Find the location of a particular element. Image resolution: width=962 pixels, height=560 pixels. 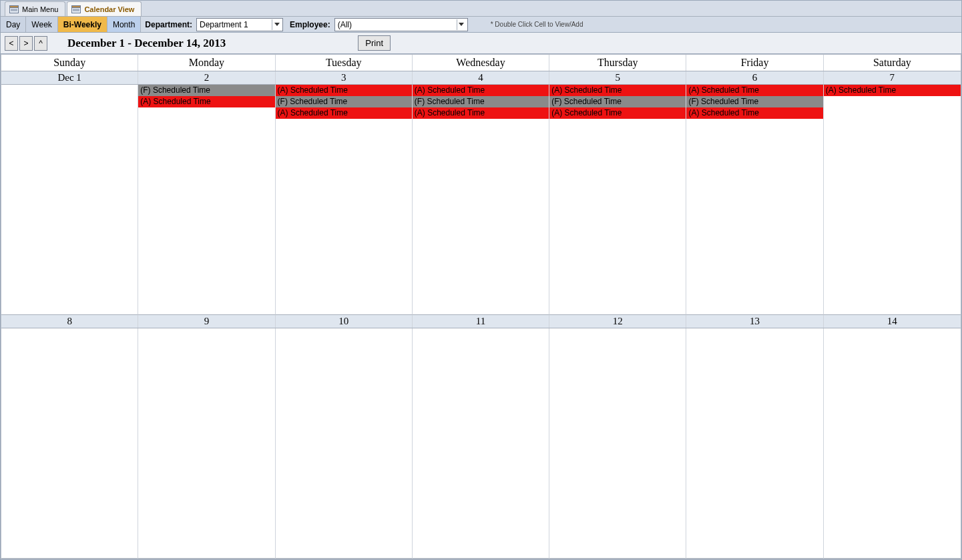

date-cell: 11 is located at coordinates (481, 322).